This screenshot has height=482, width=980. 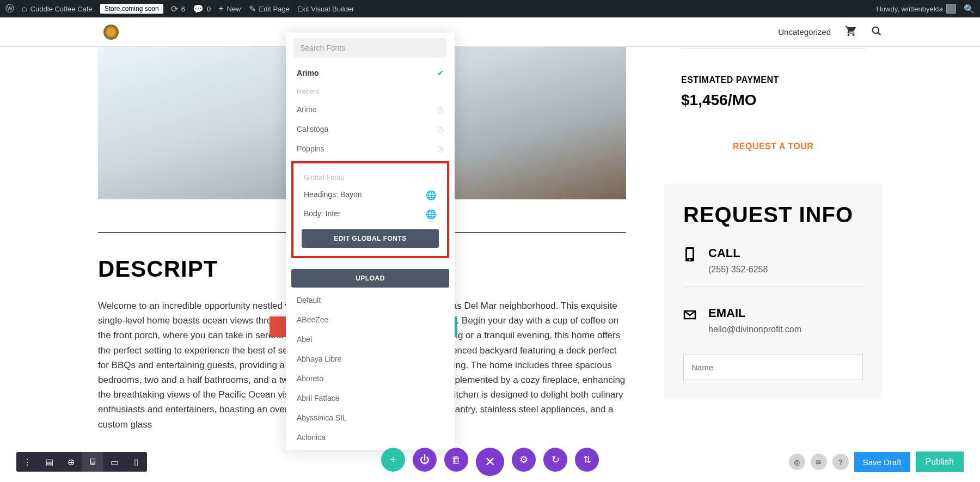 I want to click on font-option: Aboreto, so click(x=370, y=379).